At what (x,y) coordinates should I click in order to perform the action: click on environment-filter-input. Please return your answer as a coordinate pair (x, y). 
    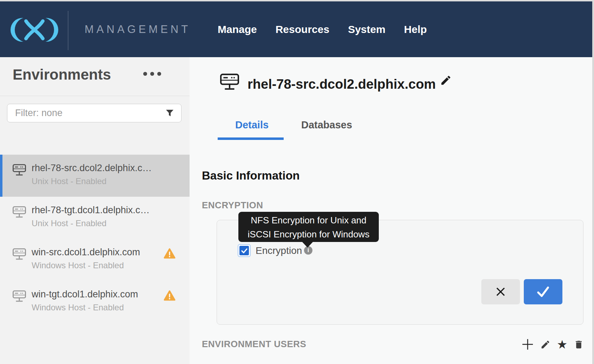
    Looking at the image, I should click on (94, 113).